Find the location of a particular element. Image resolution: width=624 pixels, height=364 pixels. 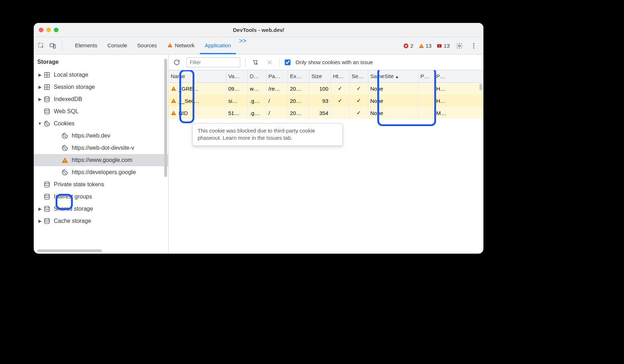

table-vertical-scrollbar is located at coordinates (481, 87).